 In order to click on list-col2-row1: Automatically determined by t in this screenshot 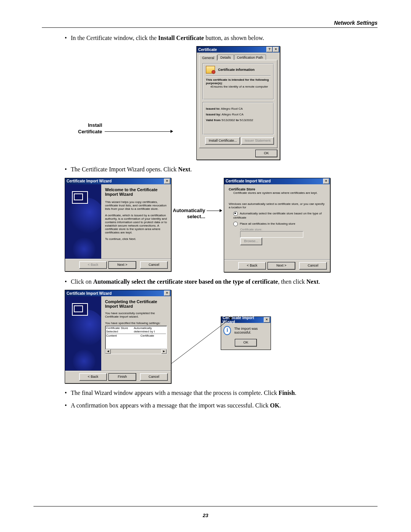, I will do `click(150, 330)`.